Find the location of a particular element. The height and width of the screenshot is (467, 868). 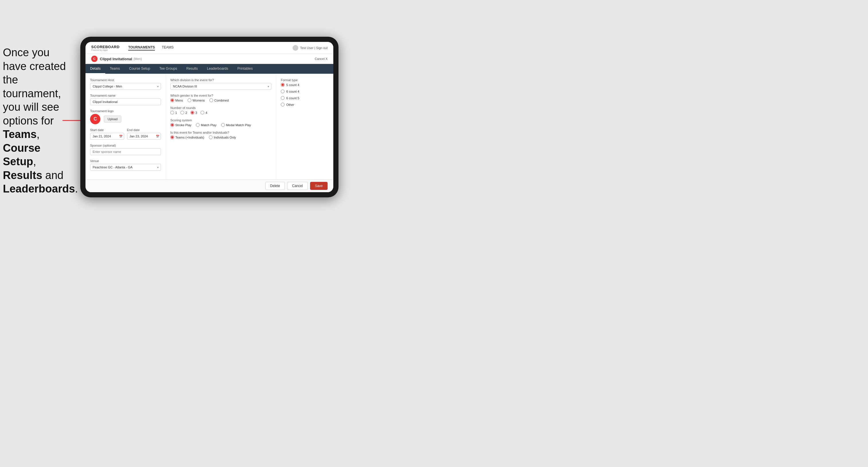

scoring-group: Scoring system Stroke Play Match Play is located at coordinates (221, 123).